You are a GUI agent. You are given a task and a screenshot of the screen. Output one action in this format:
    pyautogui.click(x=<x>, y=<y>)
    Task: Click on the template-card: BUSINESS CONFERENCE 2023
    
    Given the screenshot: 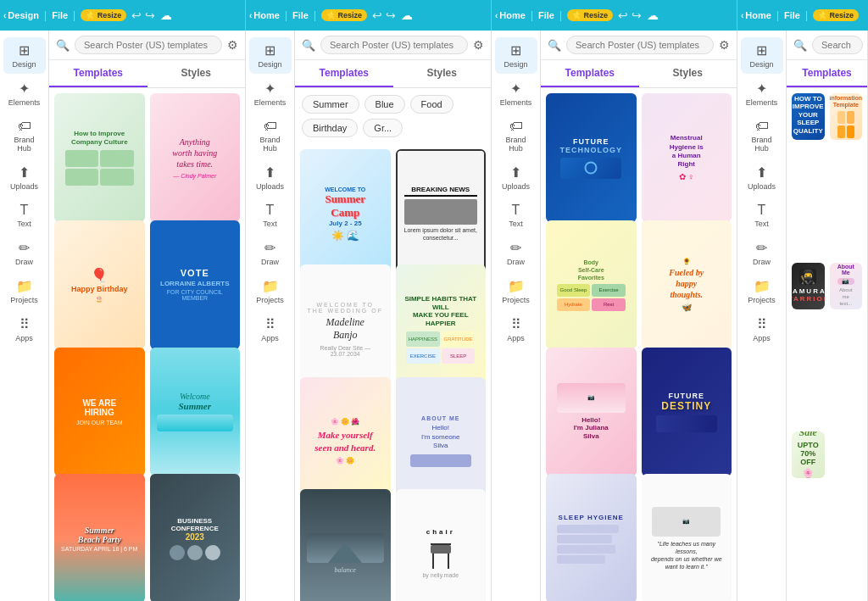 What is the action you would take?
    pyautogui.click(x=195, y=537)
    